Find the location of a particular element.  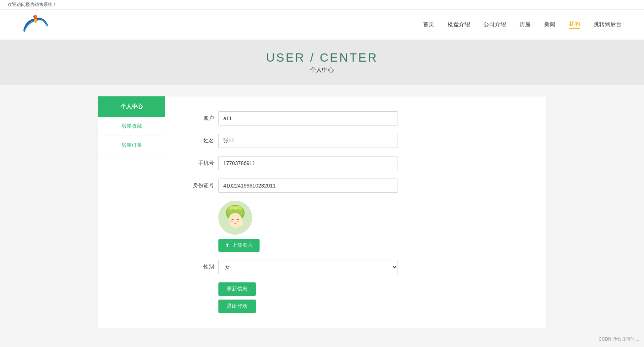

sidebar-header: 个人中心 is located at coordinates (132, 107).